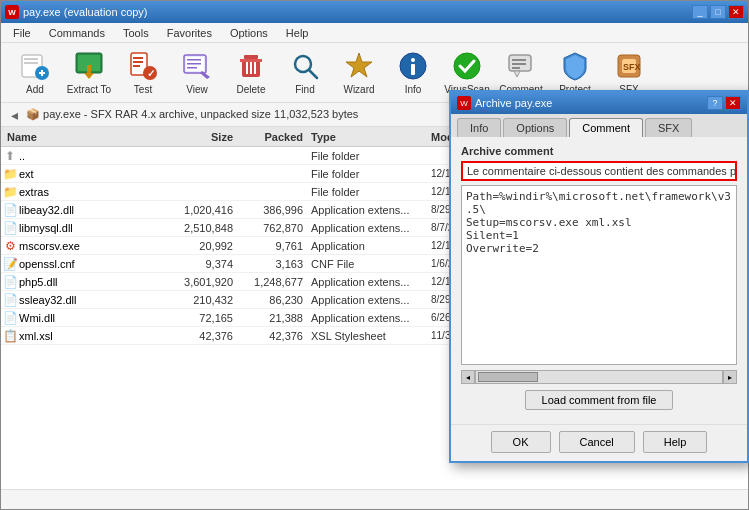 Image resolution: width=749 pixels, height=510 pixels. I want to click on help-button: Help, so click(676, 442).